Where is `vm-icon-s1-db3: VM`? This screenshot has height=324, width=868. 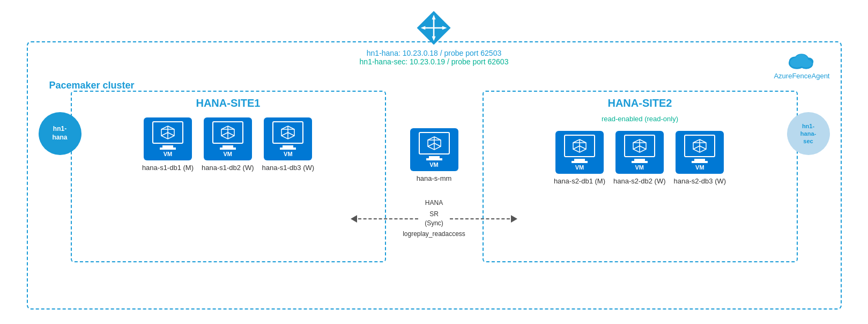
vm-icon-s1-db3: VM is located at coordinates (288, 139).